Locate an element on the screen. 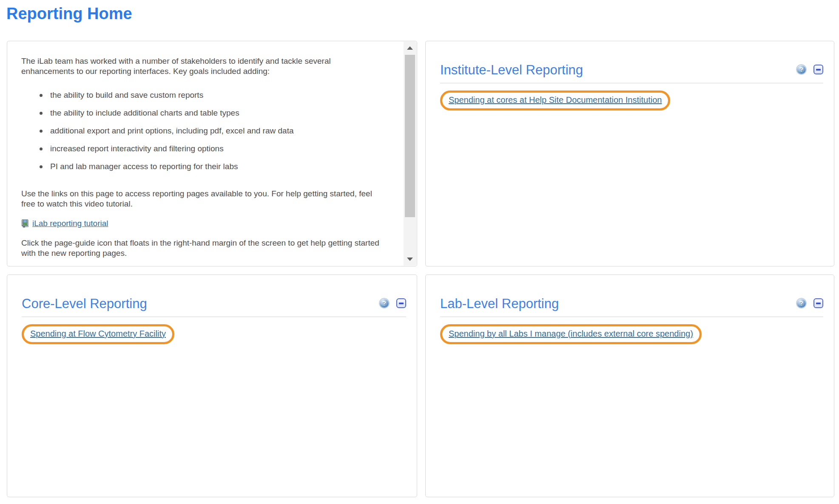 This screenshot has height=504, width=839. goal-item: PI and lab manager access to reporting f… is located at coordinates (212, 167).